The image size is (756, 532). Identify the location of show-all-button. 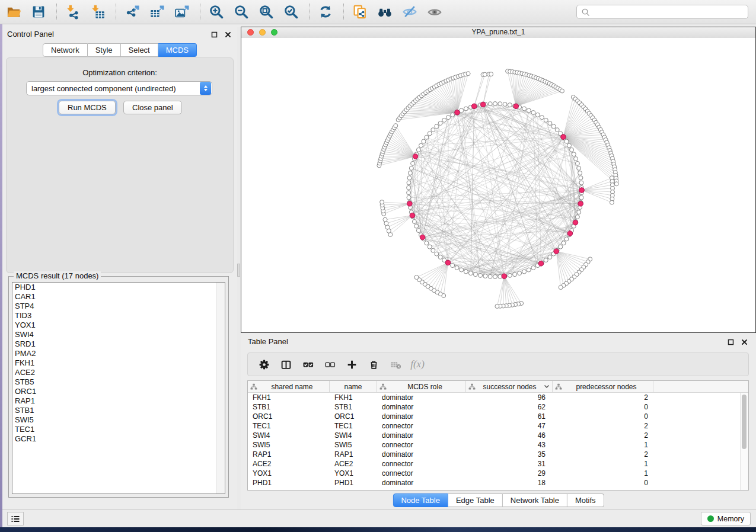
(435, 12).